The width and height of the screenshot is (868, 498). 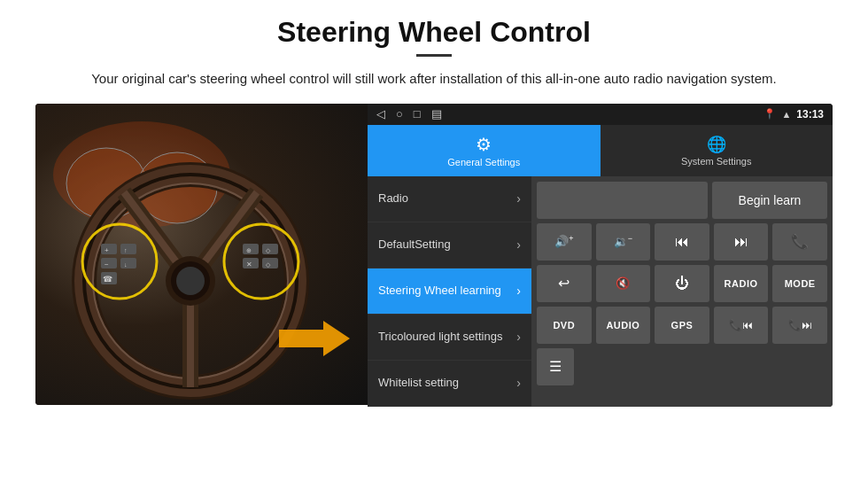 I want to click on menu-item-radio: Radio ›, so click(x=450, y=199).